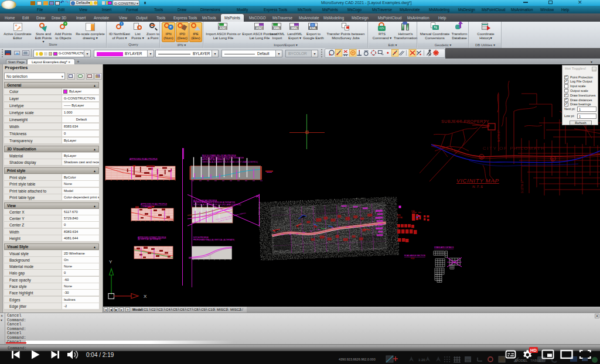 Image resolution: width=600 pixels, height=364 pixels. I want to click on svg-text:VERTICAL ALIGNMENT 828.25% (RD: VERTICAL ALIGNMENT 828.25% (RD LANE CONT…, so click(217, 205).